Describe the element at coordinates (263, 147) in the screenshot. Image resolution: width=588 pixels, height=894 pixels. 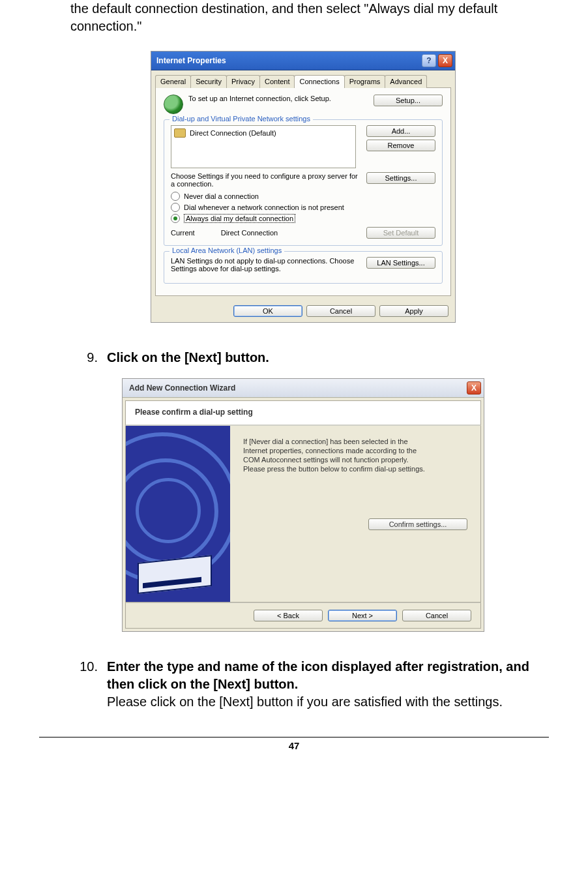
I see `connection-listbox: Direct Connection (Default)` at that location.